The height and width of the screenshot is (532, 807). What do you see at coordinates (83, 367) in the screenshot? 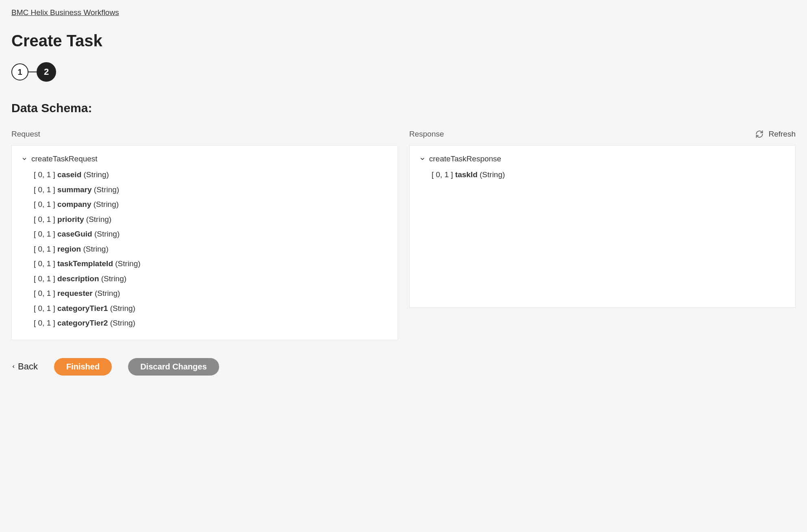
I see `finished-button: Finished` at bounding box center [83, 367].